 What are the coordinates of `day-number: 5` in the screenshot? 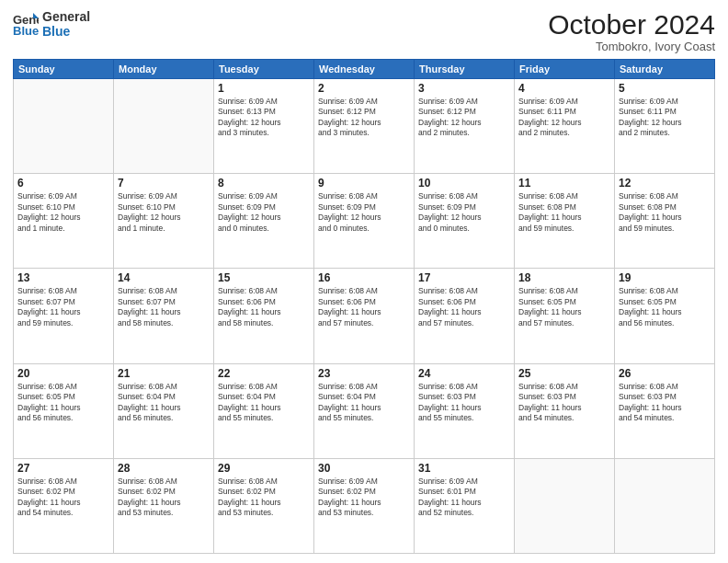 It's located at (665, 88).